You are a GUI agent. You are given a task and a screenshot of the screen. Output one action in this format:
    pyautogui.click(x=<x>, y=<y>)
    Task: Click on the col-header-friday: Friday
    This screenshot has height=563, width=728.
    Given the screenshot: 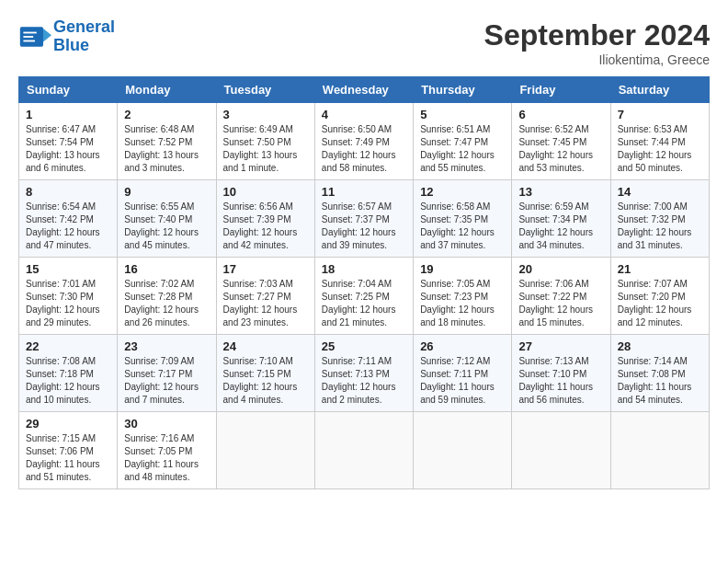 What is the action you would take?
    pyautogui.click(x=561, y=90)
    